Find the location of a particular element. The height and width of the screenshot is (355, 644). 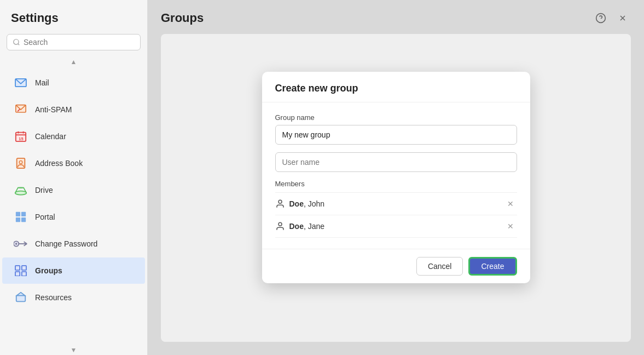

calendar-icon: 15 is located at coordinates (21, 136).